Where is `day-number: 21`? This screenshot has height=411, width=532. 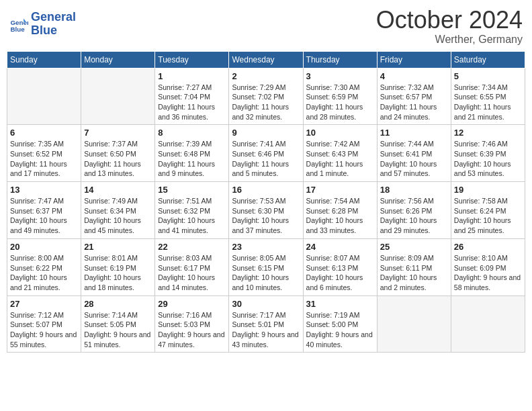 day-number: 21 is located at coordinates (118, 247).